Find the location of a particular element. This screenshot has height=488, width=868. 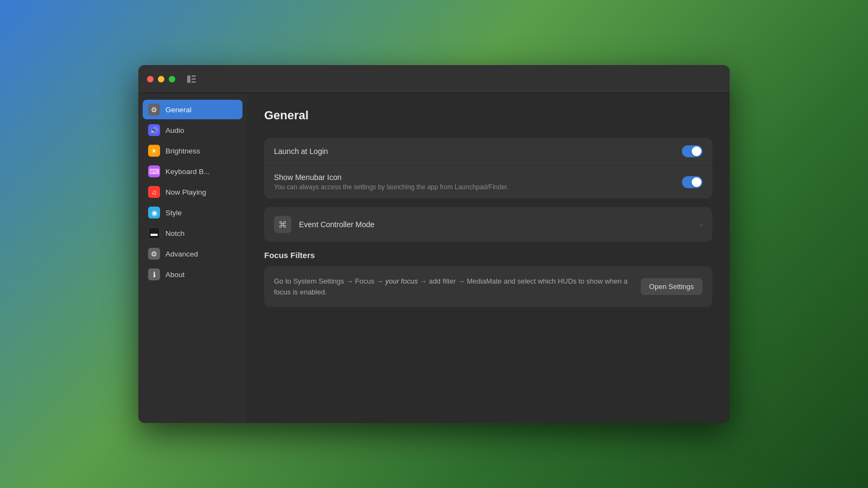

about-icon: ℹ is located at coordinates (154, 274).